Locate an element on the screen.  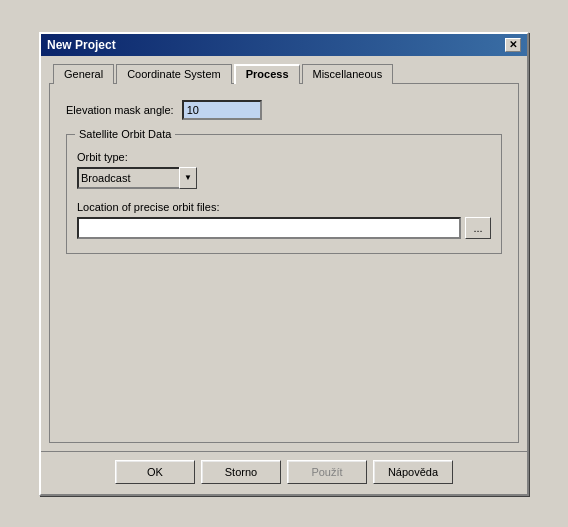
orbit-type-select: Broadcast Precise is located at coordinates (137, 178).